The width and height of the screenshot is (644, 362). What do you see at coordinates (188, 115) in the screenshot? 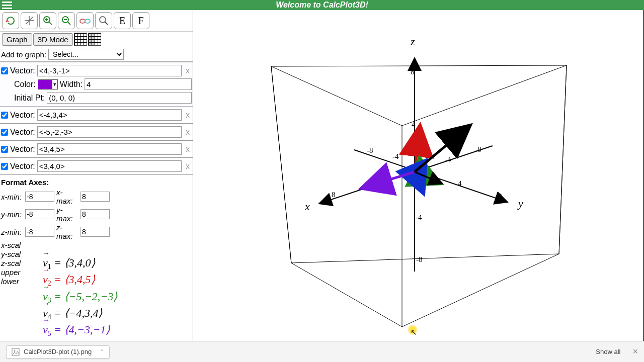
I see `vector-delete-1: x` at bounding box center [188, 115].